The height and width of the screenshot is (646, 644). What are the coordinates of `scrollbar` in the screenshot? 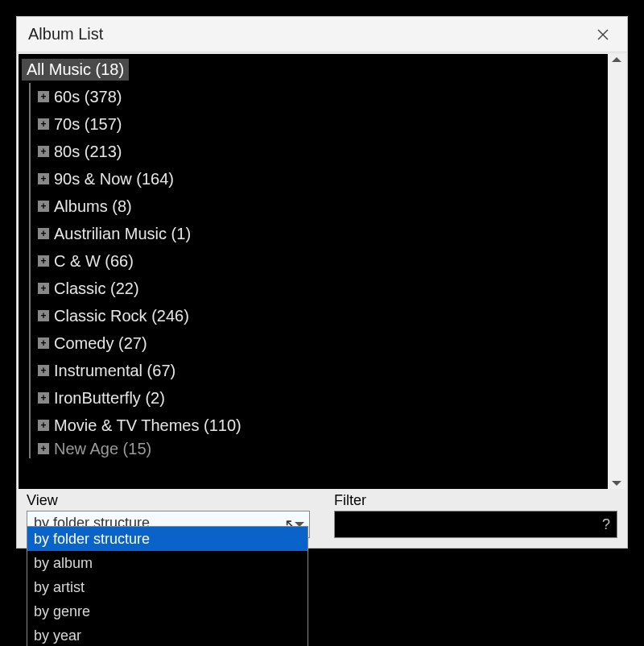 It's located at (617, 271).